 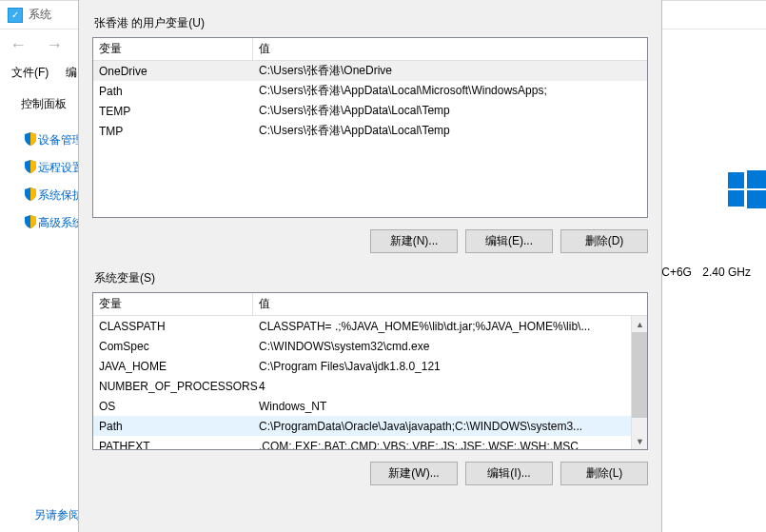 What do you see at coordinates (509, 474) in the screenshot?
I see `edit-system-var-button: 编辑(I)...` at bounding box center [509, 474].